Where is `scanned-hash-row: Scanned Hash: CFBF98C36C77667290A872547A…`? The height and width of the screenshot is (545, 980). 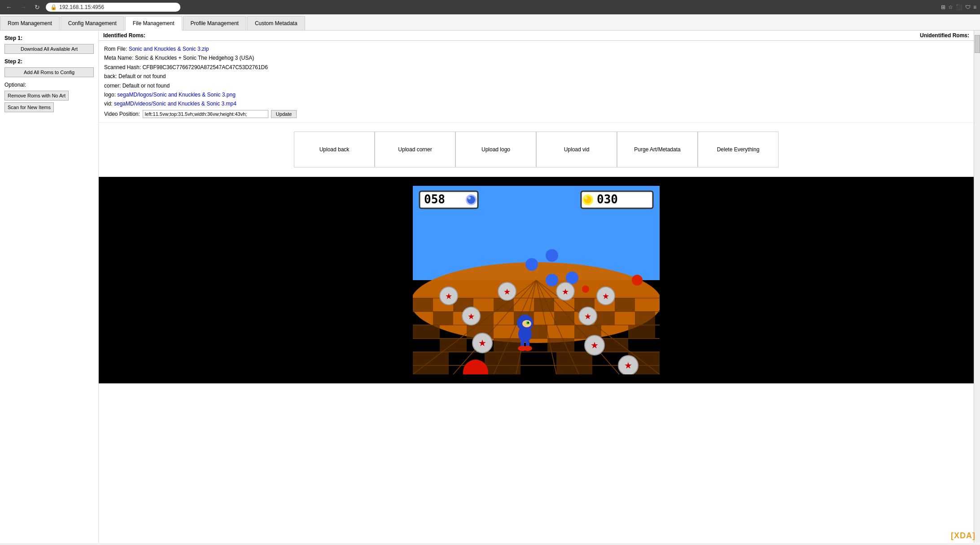 scanned-hash-row: Scanned Hash: CFBF98C36C77667290A872547A… is located at coordinates (536, 67).